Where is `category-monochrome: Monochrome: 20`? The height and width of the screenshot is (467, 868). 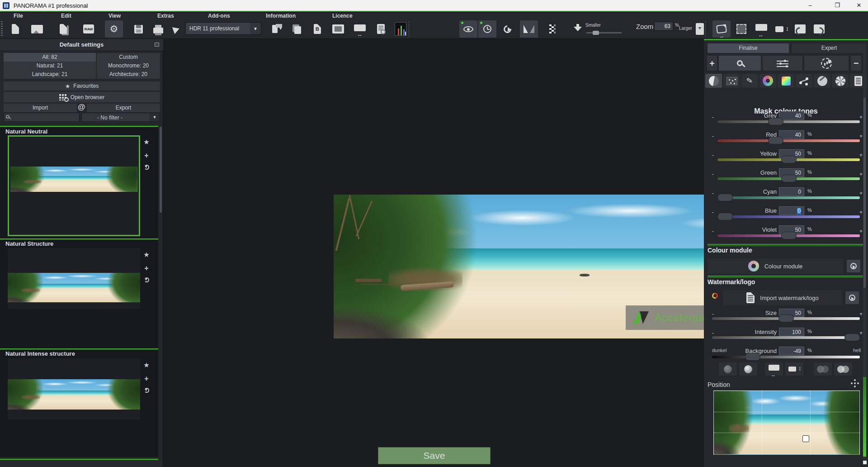 category-monochrome: Monochrome: 20 is located at coordinates (128, 66).